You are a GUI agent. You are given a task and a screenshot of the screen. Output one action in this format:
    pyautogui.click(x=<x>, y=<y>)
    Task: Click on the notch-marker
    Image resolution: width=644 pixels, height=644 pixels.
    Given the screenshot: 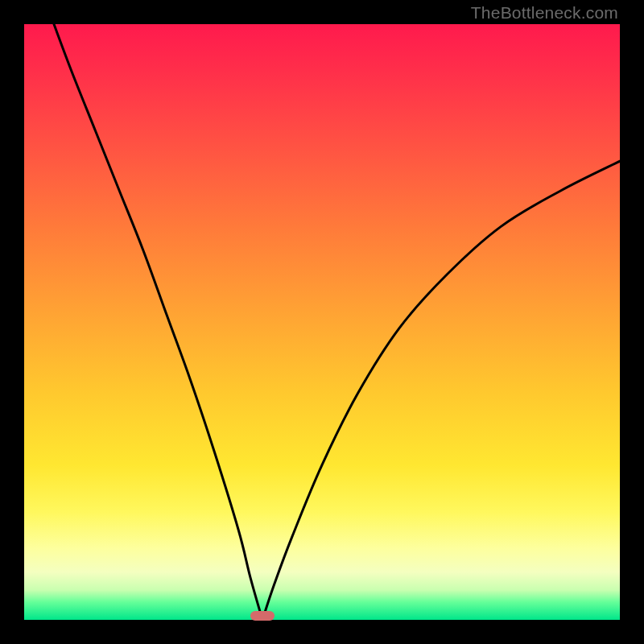 What is the action you would take?
    pyautogui.click(x=262, y=616)
    